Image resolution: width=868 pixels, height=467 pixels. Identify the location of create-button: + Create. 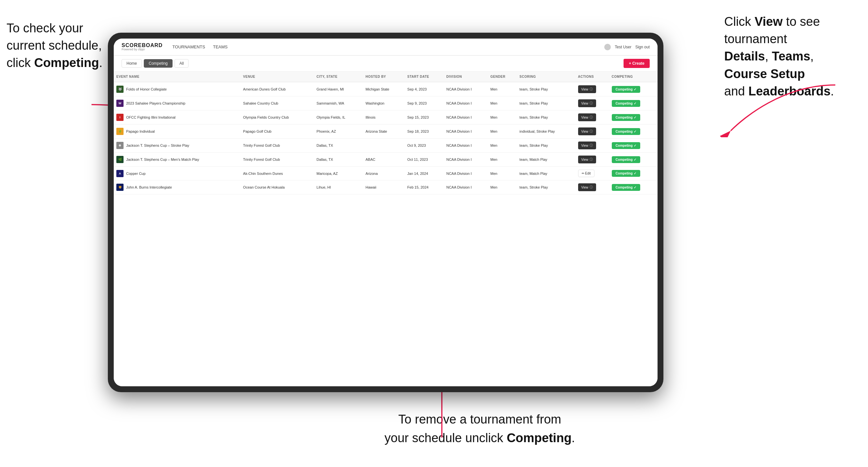
(637, 63).